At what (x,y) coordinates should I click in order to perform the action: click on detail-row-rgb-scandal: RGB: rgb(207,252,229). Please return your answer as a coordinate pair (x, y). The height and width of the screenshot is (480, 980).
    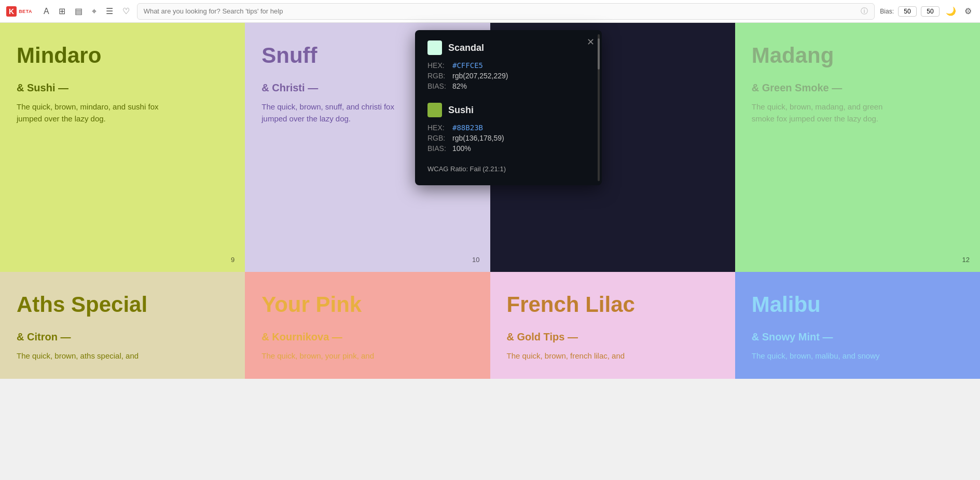
    Looking at the image, I should click on (508, 76).